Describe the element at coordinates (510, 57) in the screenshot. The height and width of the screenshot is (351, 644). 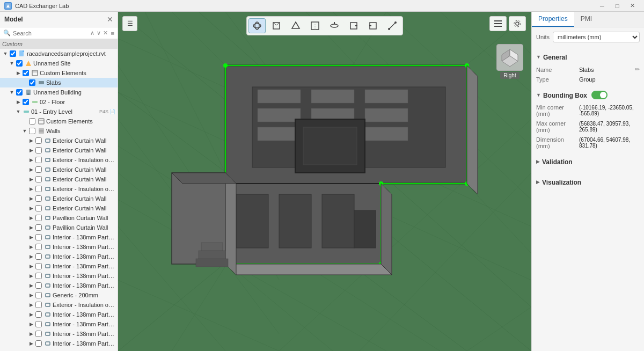
I see `cube-box` at that location.